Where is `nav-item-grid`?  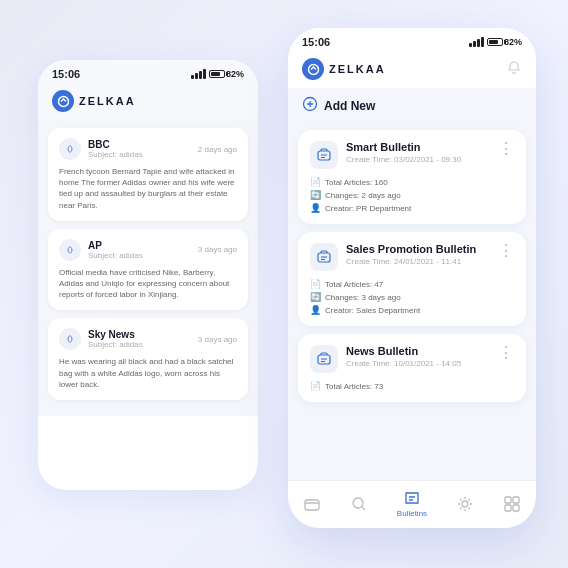 nav-item-grid is located at coordinates (512, 504).